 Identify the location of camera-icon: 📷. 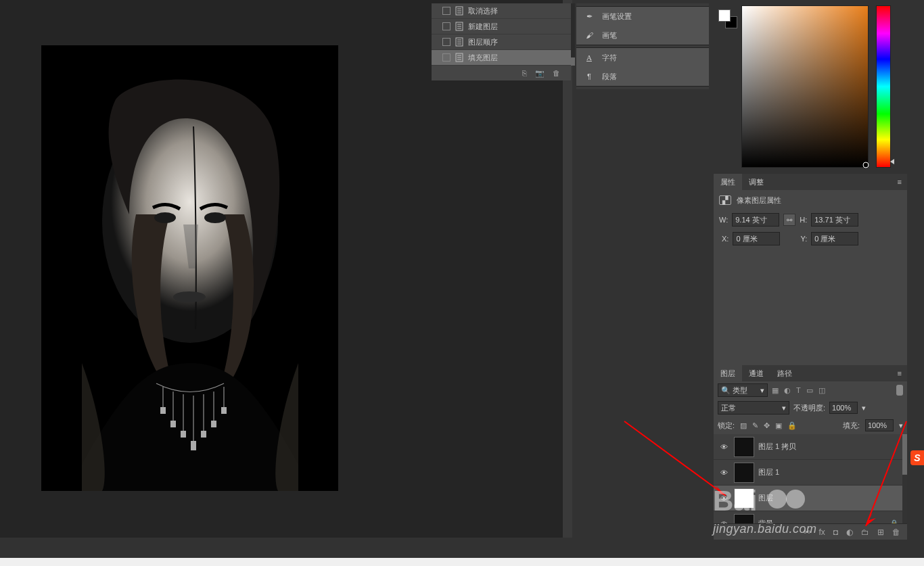
(540, 73).